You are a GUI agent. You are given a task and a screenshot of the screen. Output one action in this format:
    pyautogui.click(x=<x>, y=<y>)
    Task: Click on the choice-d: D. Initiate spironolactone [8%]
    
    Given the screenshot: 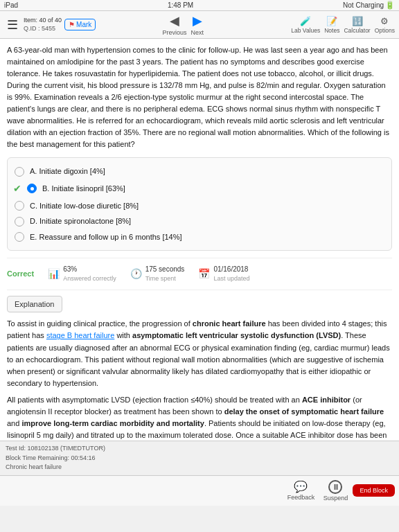 What is the action you would take?
    pyautogui.click(x=200, y=222)
    